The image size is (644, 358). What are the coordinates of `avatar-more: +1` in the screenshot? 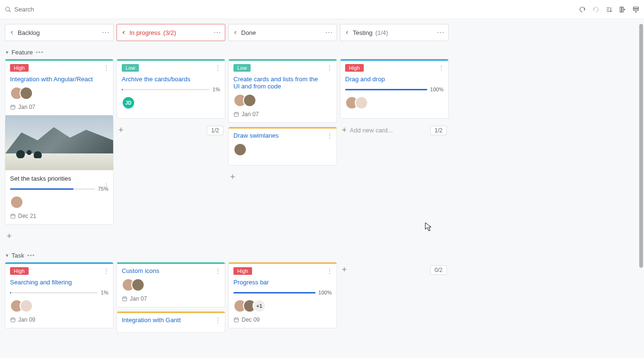 It's located at (259, 306).